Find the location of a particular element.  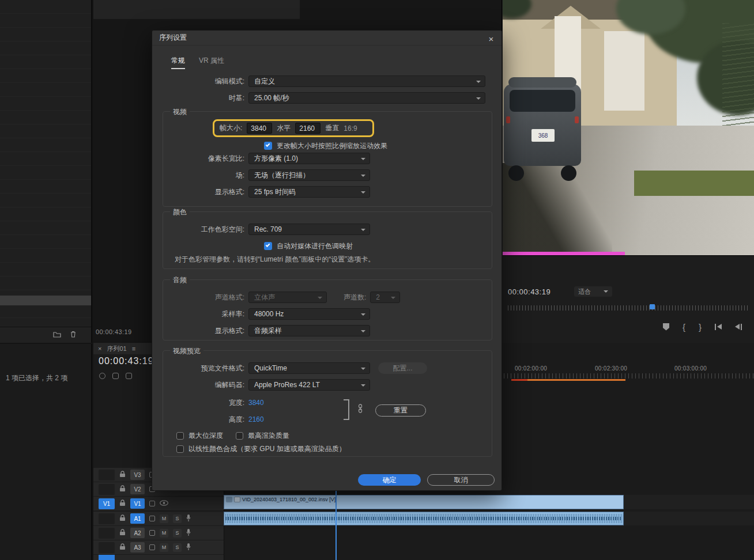

scale-motion-checkbox is located at coordinates (268, 146).